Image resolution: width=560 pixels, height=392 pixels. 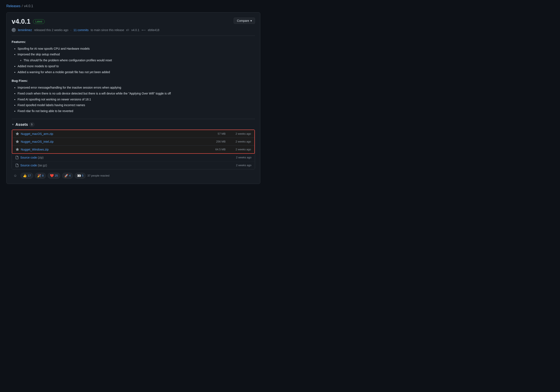 What do you see at coordinates (14, 30) in the screenshot?
I see `avatar` at bounding box center [14, 30].